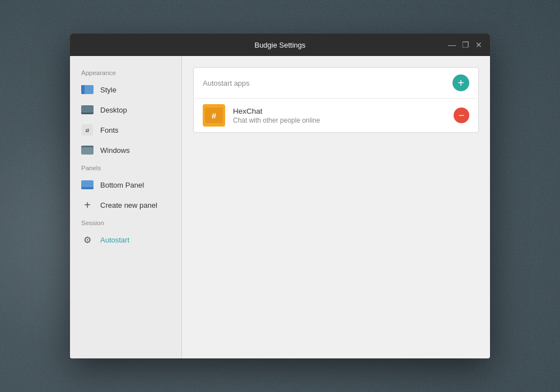 Image resolution: width=560 pixels, height=392 pixels. Describe the element at coordinates (122, 185) in the screenshot. I see `sidebar-item-bottom-panel-label: Bottom Panel` at that location.